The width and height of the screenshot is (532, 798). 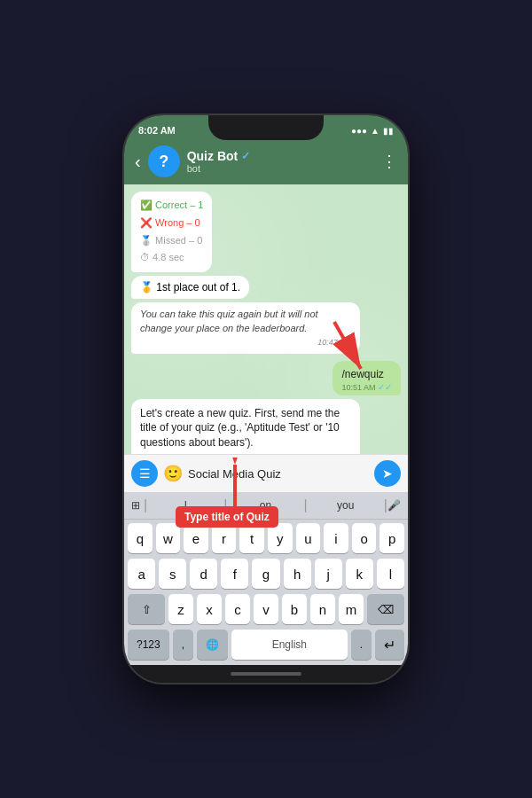 What do you see at coordinates (367, 387) in the screenshot?
I see `sent-time: 10:51 AM ✓✓` at bounding box center [367, 387].